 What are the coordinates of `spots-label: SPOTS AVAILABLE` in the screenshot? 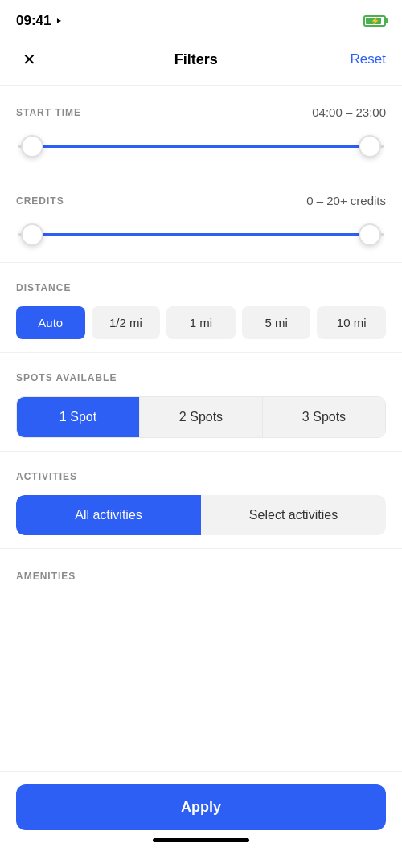 It's located at (66, 378).